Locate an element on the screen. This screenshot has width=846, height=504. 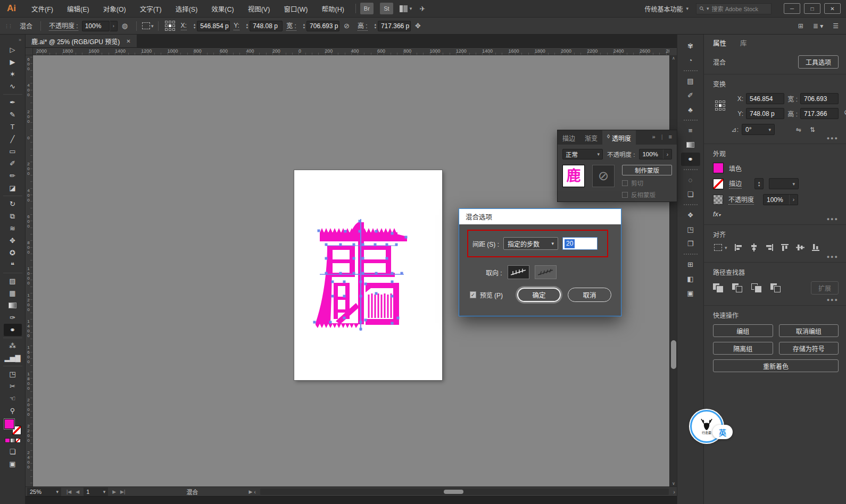
eyedropper-tool: ✑ is located at coordinates (13, 318).